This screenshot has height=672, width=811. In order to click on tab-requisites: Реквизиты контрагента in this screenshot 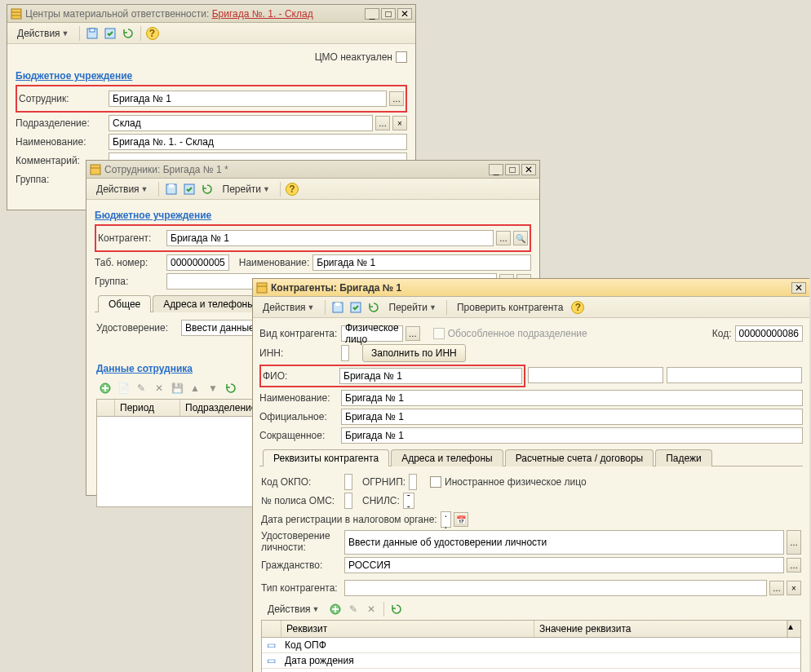, I will do `click(326, 458)`.